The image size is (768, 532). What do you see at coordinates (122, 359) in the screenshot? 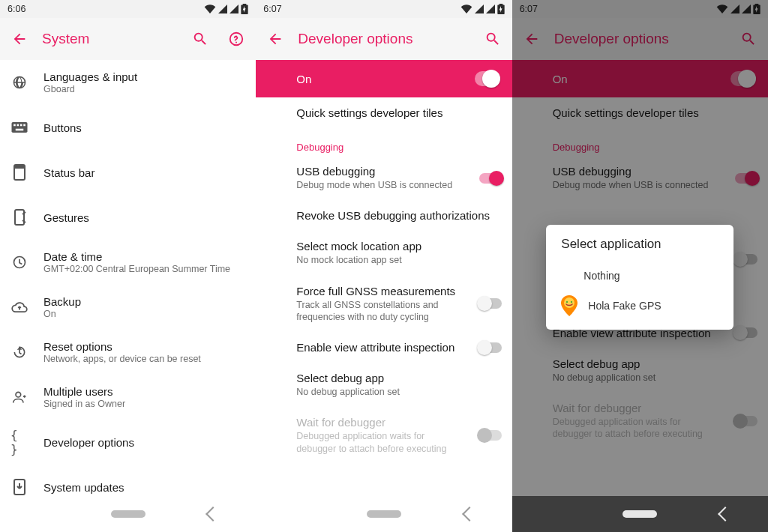
I see `list-item-sub: Network, apps, or device can be reset` at bounding box center [122, 359].